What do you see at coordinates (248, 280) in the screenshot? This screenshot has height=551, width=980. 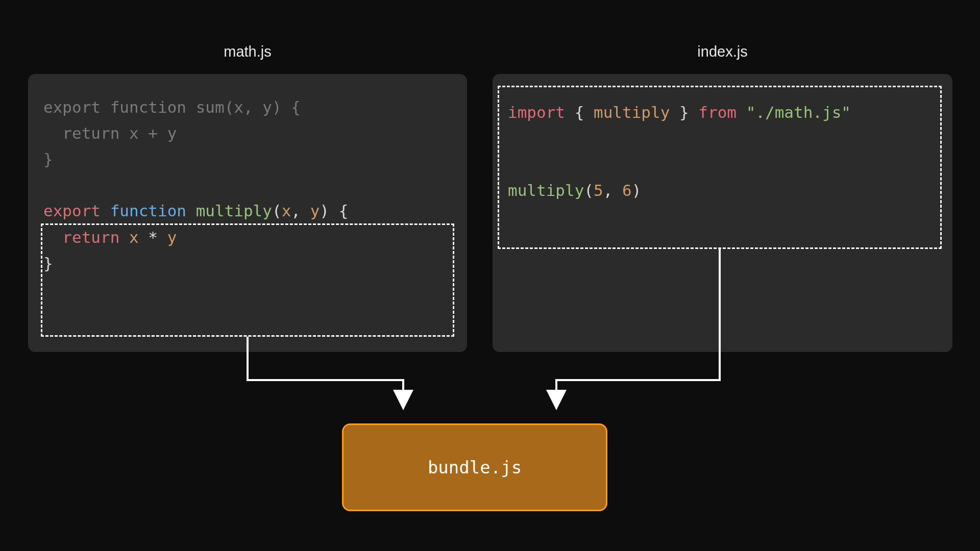 I see `math-multiply-highlight-box` at bounding box center [248, 280].